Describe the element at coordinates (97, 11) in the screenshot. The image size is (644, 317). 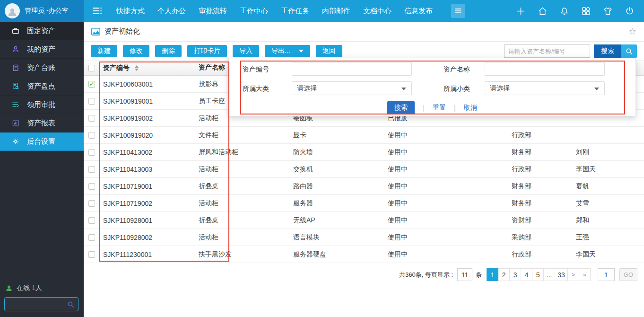
I see `collapse-menu-icon` at that location.